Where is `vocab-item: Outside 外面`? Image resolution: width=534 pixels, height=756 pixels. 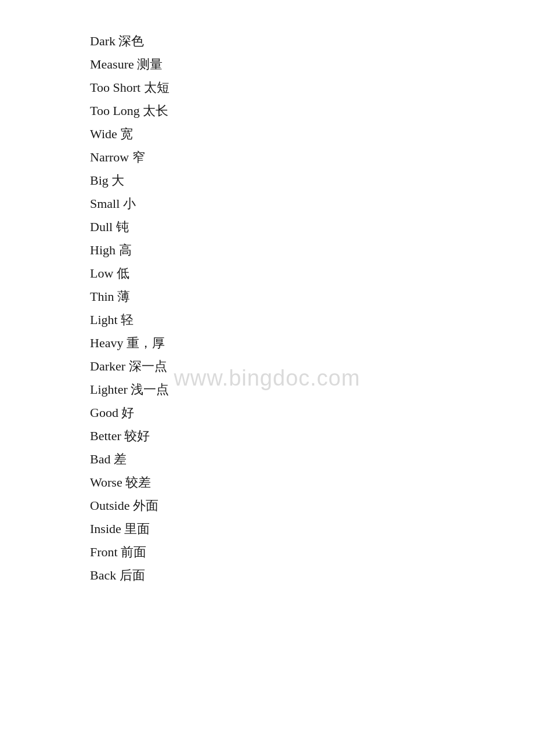 vocab-item: Outside 外面 is located at coordinates (312, 506).